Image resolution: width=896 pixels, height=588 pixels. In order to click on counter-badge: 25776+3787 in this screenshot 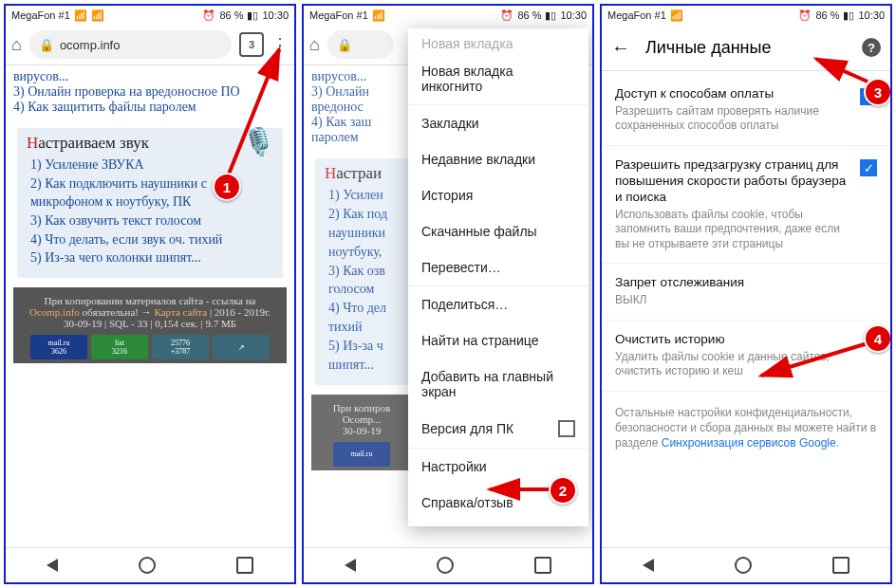, I will do `click(180, 347)`.